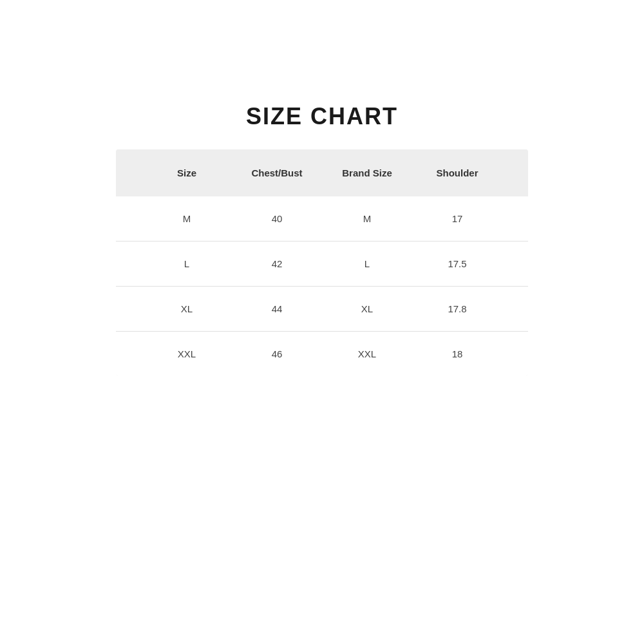  Describe the element at coordinates (187, 219) in the screenshot. I see `cell-size-m: M` at that location.